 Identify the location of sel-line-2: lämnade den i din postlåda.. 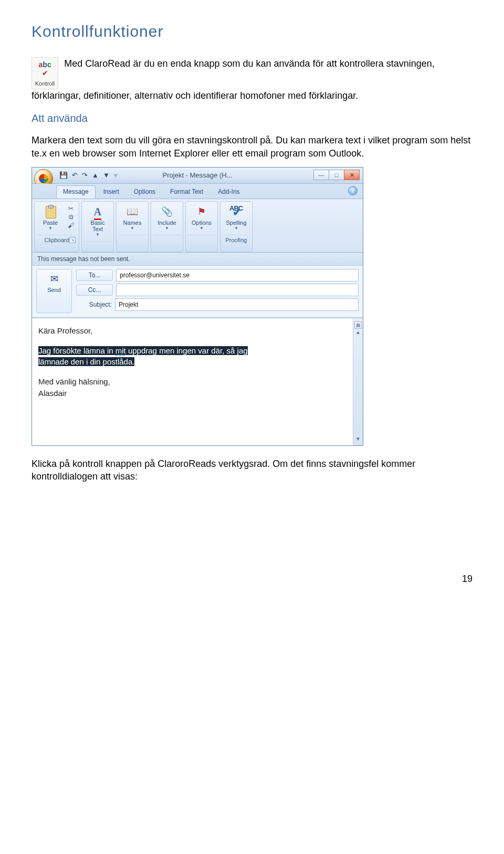
(86, 361).